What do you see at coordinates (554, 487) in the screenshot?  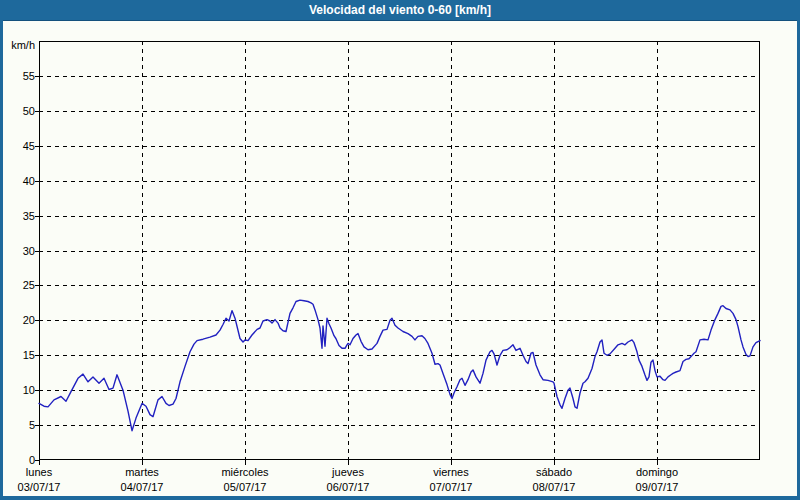 I see `x-axis-date-label: 08/07/17` at bounding box center [554, 487].